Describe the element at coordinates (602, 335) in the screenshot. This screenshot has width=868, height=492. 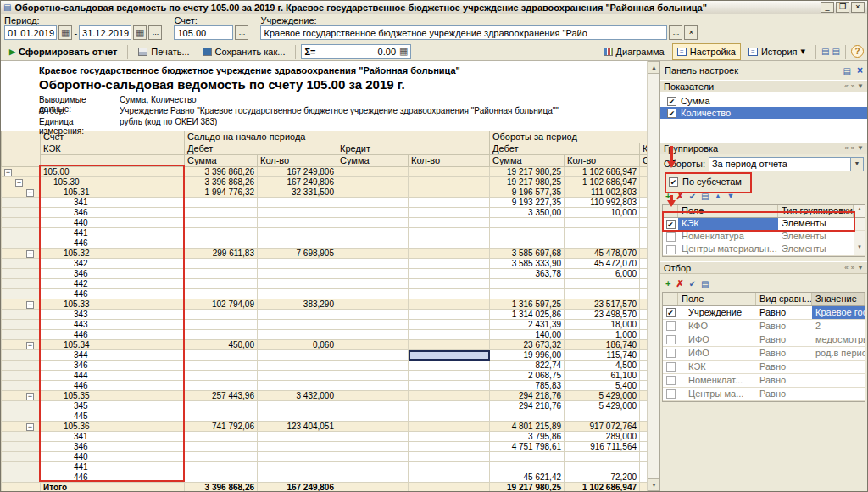
I see `data-cell: 1,000` at that location.